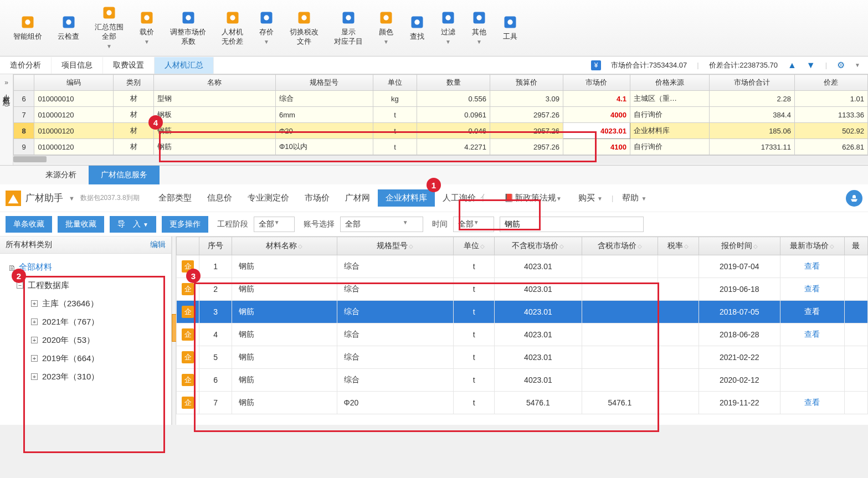 This screenshot has height=478, width=868. What do you see at coordinates (752, 83) in the screenshot?
I see `grid-header: 市场价合计` at bounding box center [752, 83].